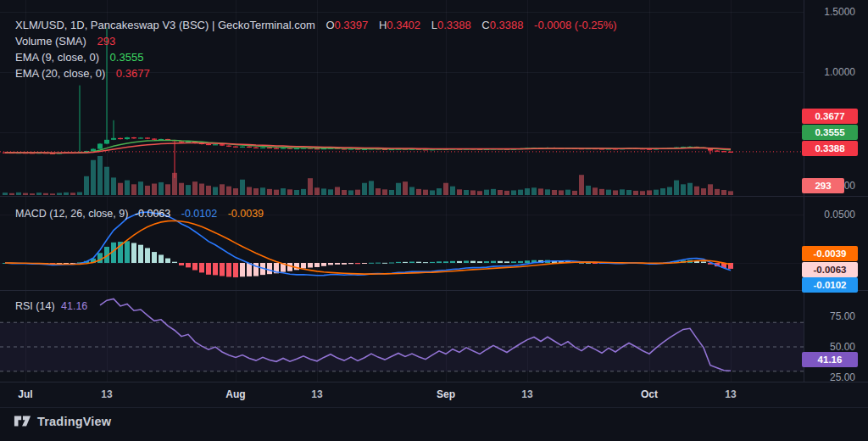 The height and width of the screenshot is (441, 868). Describe the element at coordinates (400, 25) in the screenshot. I see `ohlc-high: H0.3402` at that location.